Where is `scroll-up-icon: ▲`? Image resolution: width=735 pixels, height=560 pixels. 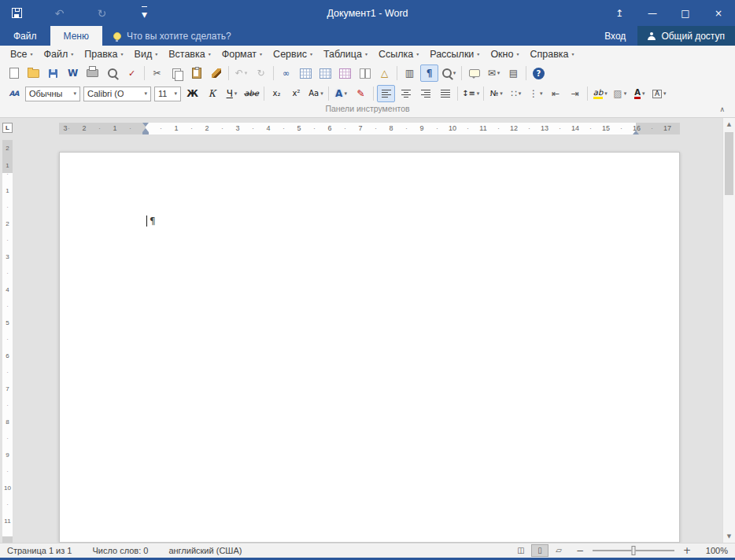 scroll-up-icon: ▲ is located at coordinates (729, 124).